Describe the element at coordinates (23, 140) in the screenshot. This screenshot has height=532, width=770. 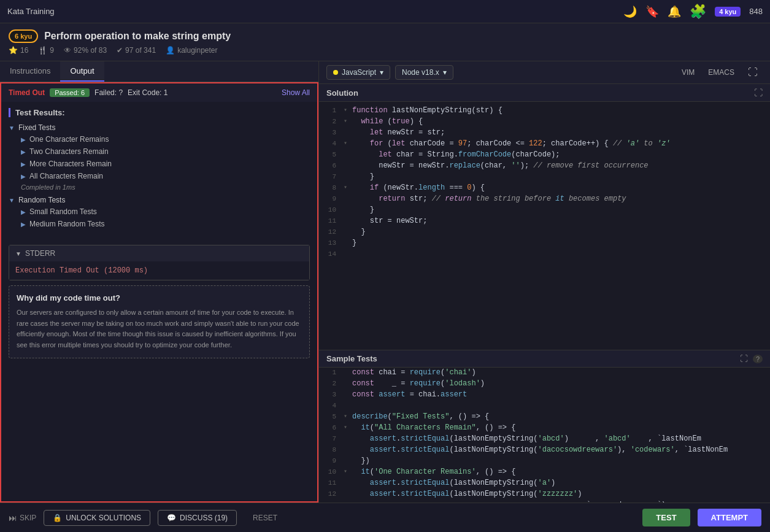
I see `arrow-icon: ▶` at that location.